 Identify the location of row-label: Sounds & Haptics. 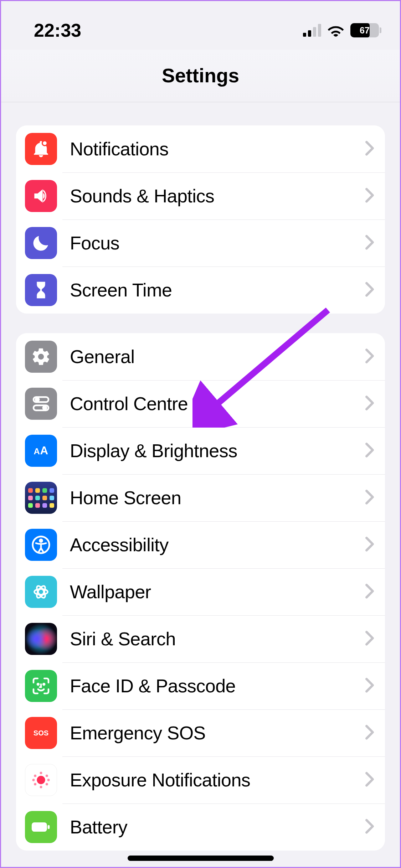
(217, 196).